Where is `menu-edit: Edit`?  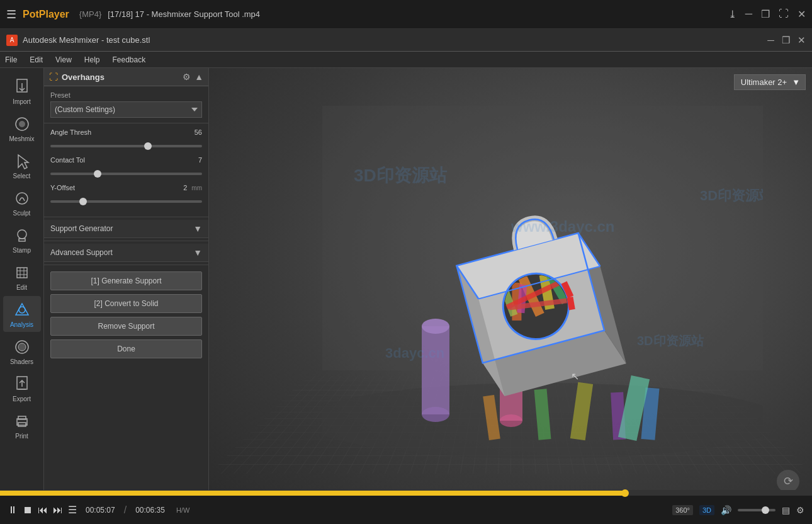 menu-edit: Edit is located at coordinates (37, 60).